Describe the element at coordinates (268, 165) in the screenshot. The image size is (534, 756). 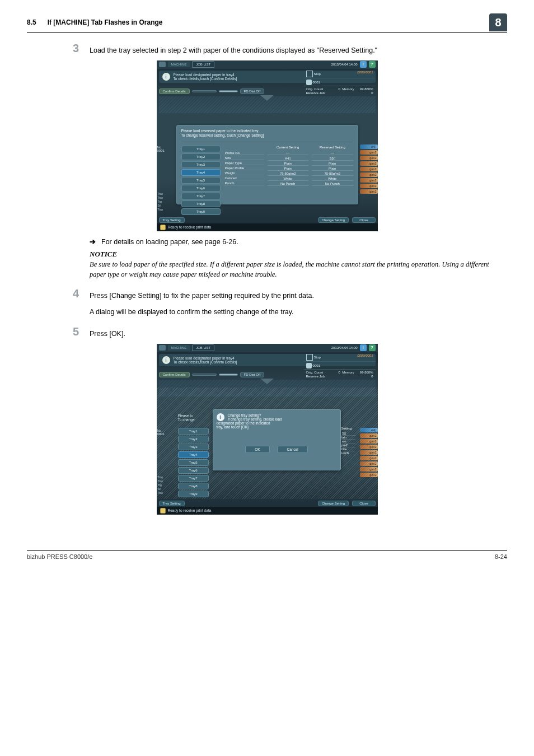
I see `tray-dialog: Please load reserved paper to the indica…` at that location.